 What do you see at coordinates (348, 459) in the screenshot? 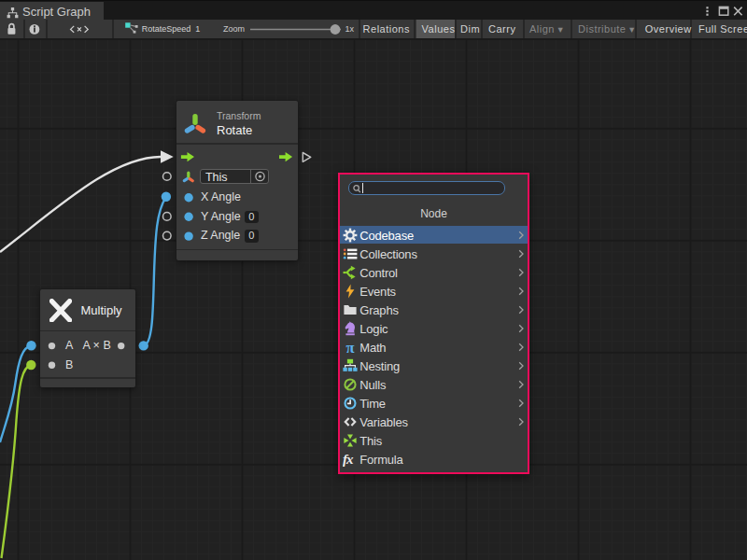
I see `svg-text: fx` at bounding box center [348, 459].